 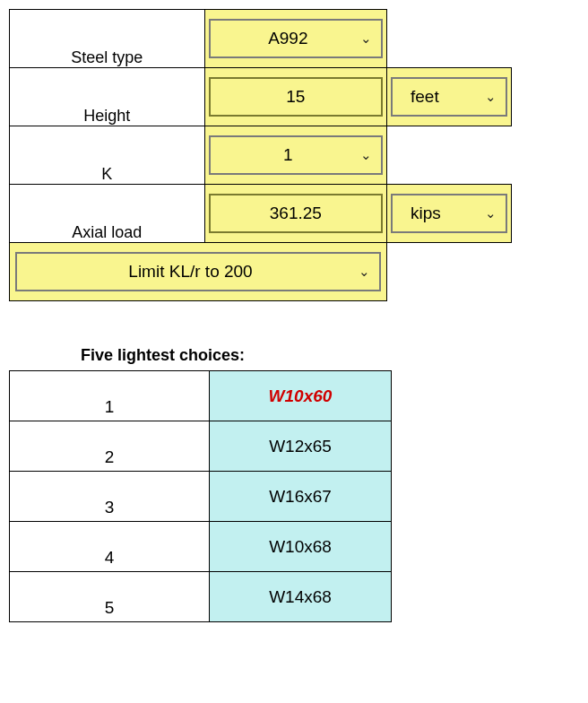 I want to click on results-heading: Five lightest choices:, so click(x=330, y=355).